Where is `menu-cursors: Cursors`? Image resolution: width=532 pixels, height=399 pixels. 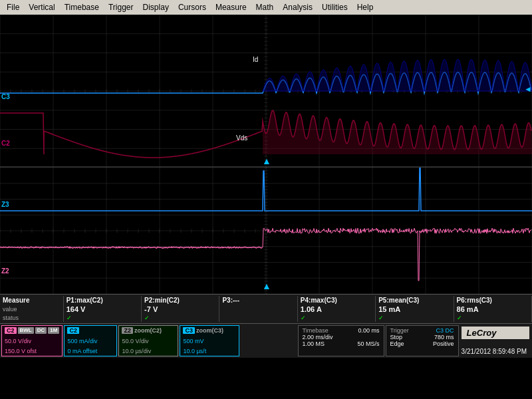
menu-cursors: Cursors is located at coordinates (192, 7).